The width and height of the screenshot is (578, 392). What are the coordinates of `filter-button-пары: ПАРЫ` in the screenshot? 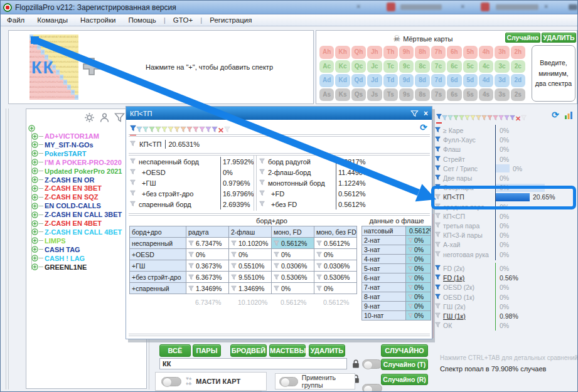 It's located at (207, 351).